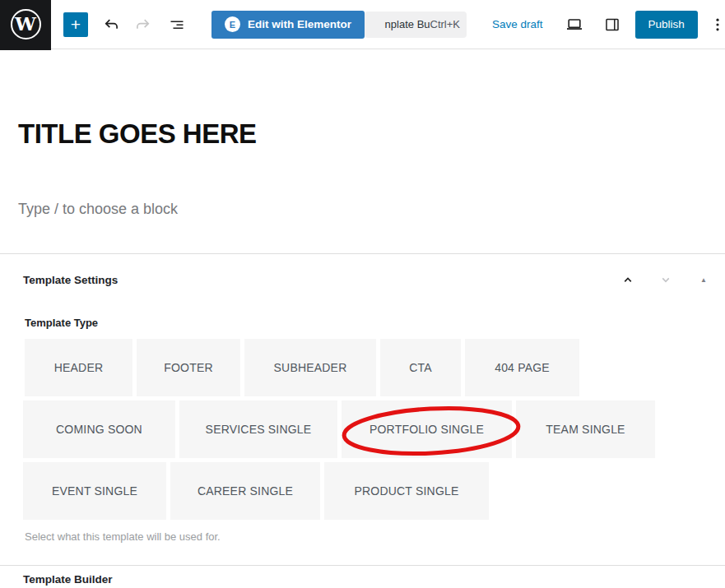 The height and width of the screenshot is (588, 725). Describe the element at coordinates (288, 25) in the screenshot. I see `edit-with-elementor-button: E Edit with Elementor` at that location.